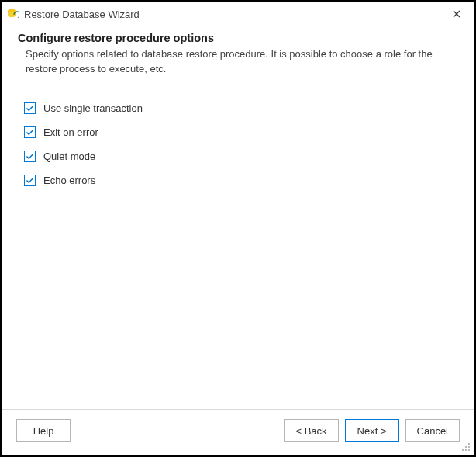 This screenshot has width=476, height=457. Describe the element at coordinates (457, 14) in the screenshot. I see `close-icon` at that location.